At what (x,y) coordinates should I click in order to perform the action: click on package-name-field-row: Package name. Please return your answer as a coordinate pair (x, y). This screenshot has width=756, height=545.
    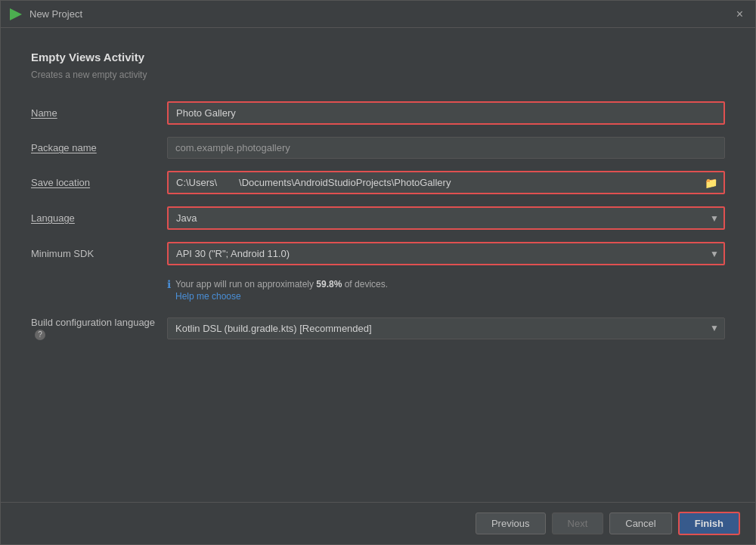
    Looking at the image, I should click on (378, 148).